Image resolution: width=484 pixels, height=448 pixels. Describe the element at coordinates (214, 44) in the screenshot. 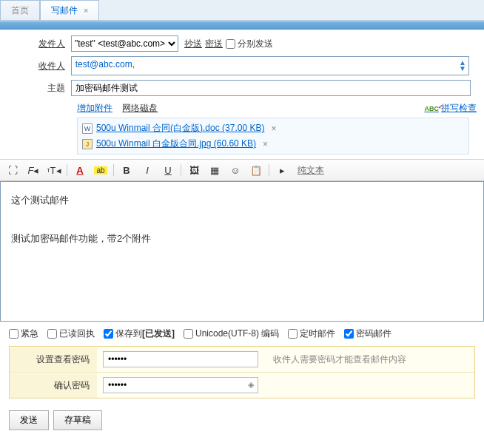

I see `bcc-link: 密送` at that location.